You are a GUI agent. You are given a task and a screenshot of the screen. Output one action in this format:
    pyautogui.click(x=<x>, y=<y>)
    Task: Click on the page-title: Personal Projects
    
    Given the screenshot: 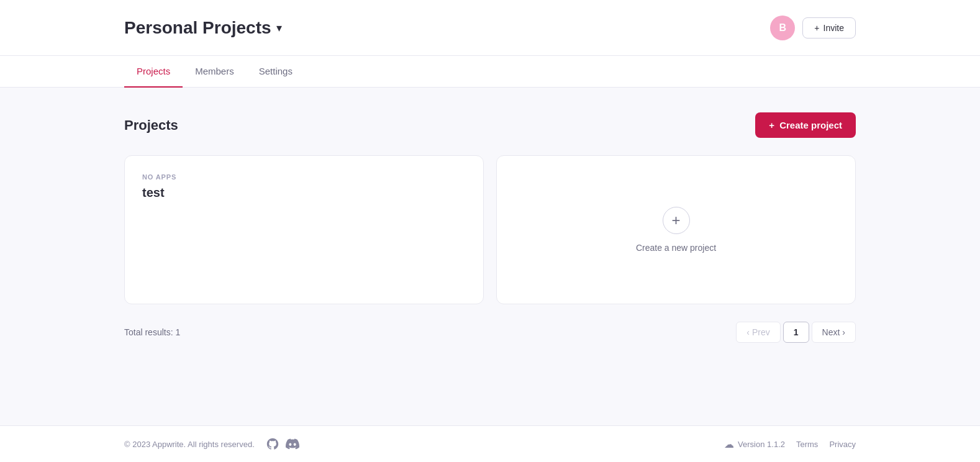 What is the action you would take?
    pyautogui.click(x=197, y=28)
    